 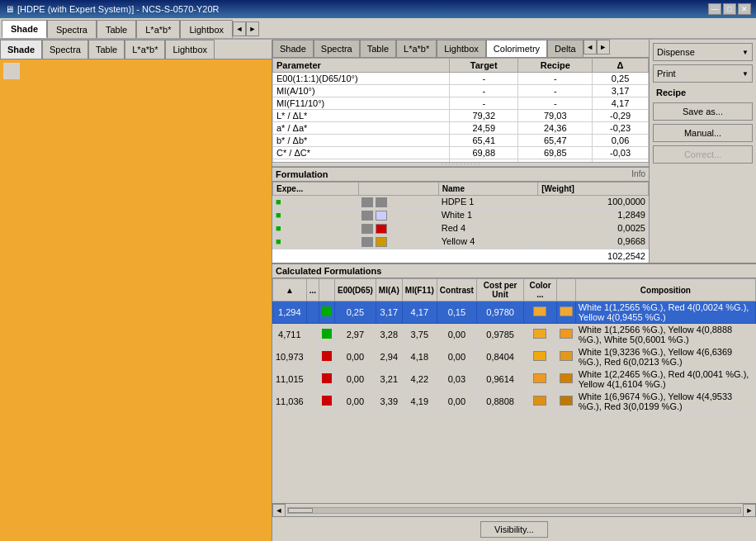 What do you see at coordinates (488, 202) in the screenshot?
I see `form-name: HDPE 1` at bounding box center [488, 202].